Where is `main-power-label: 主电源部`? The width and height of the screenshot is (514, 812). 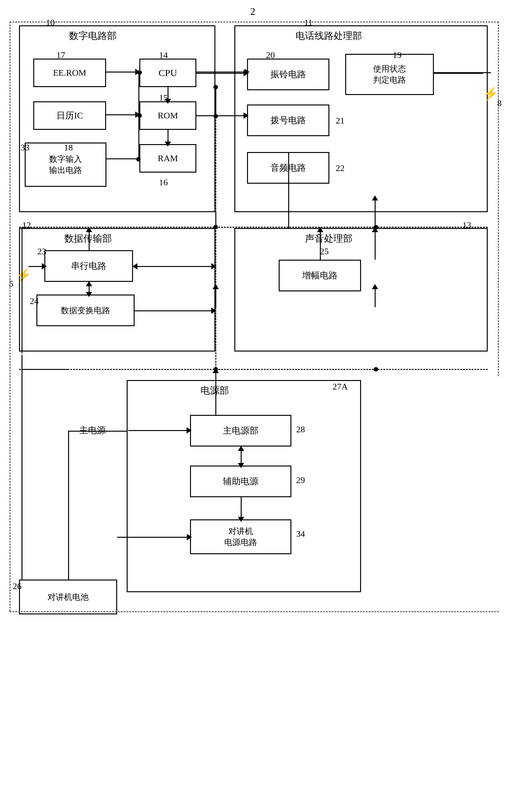 main-power-label: 主电源部 is located at coordinates (241, 431).